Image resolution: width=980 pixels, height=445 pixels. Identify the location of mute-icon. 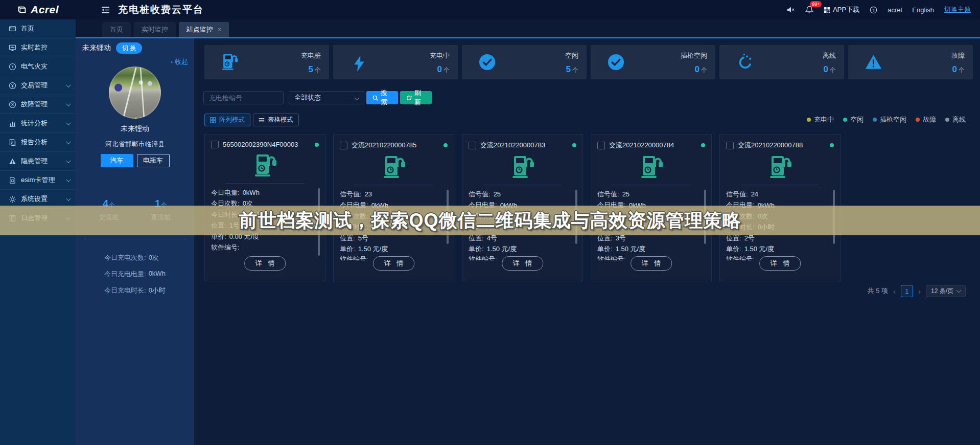
(791, 10).